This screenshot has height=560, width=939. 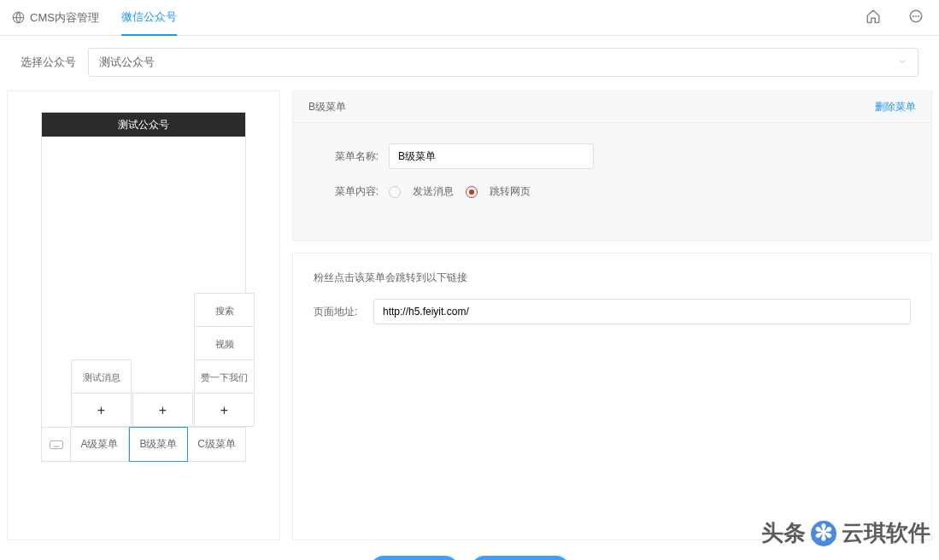 I want to click on top-bar: CMS内容管理 微信公众号, so click(x=470, y=18).